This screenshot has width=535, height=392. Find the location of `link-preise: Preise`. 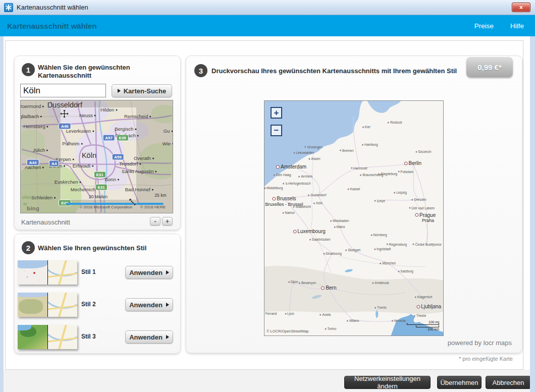

link-preise: Preise is located at coordinates (484, 26).